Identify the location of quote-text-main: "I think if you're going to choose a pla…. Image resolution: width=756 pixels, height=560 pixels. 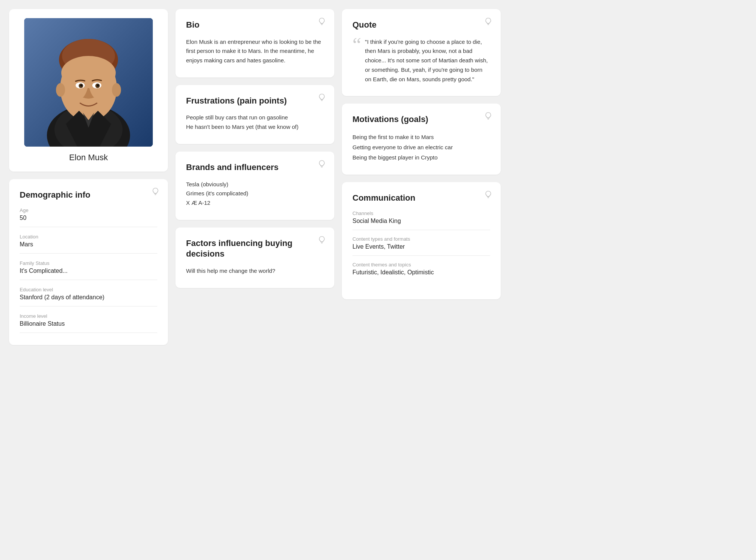
(427, 61).